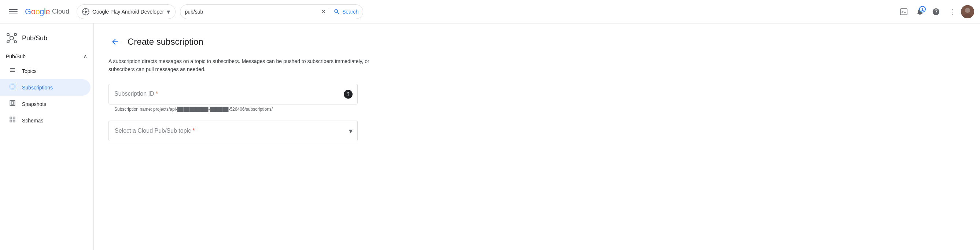  Describe the element at coordinates (45, 120) in the screenshot. I see `sidebar-item-schemas: Schemas` at that location.